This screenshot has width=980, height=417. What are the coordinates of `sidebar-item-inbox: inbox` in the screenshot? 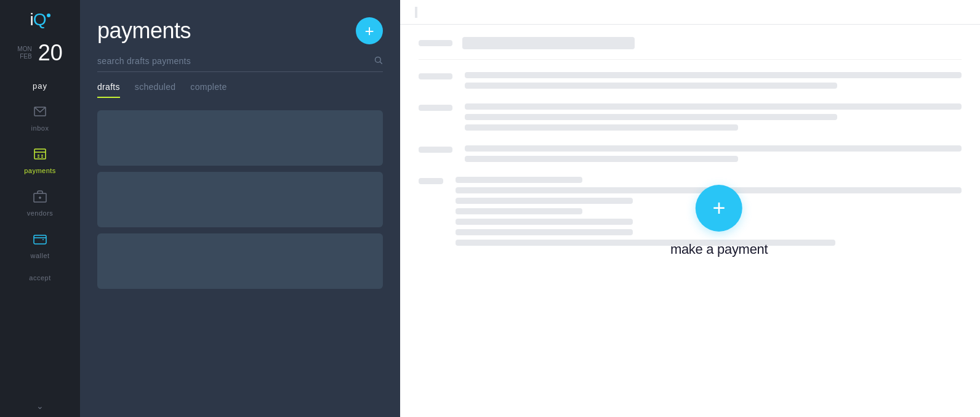 It's located at (40, 117).